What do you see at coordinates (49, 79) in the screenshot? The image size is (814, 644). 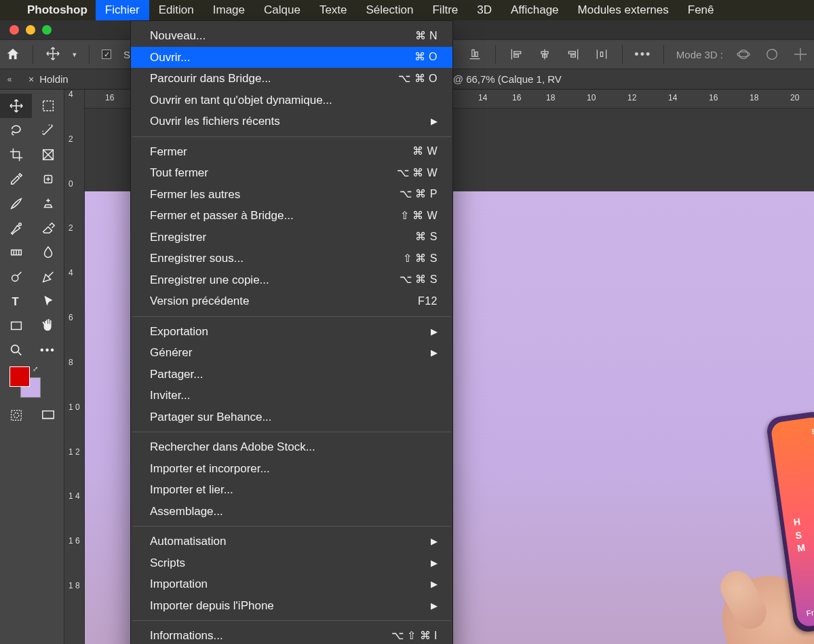 I see `document-tab: × Holdin` at bounding box center [49, 79].